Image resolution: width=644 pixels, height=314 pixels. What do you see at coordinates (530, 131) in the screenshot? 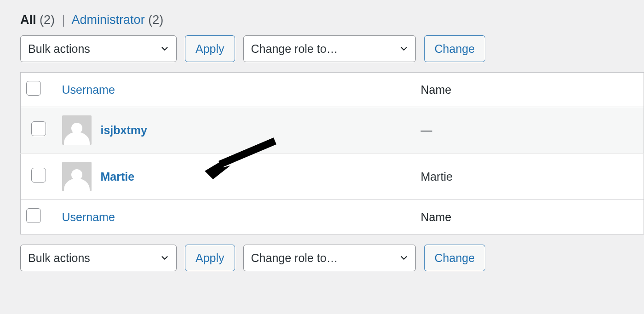
I see `name-cell: —` at bounding box center [530, 131].